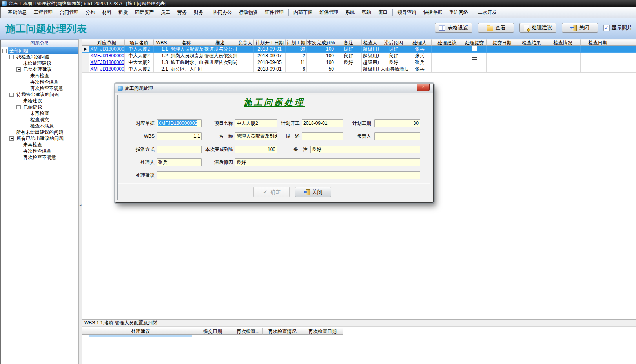 Image resolution: width=636 pixels, height=364 pixels. What do you see at coordinates (40, 126) in the screenshot?
I see `tree-item: 检查不满意` at bounding box center [40, 126].